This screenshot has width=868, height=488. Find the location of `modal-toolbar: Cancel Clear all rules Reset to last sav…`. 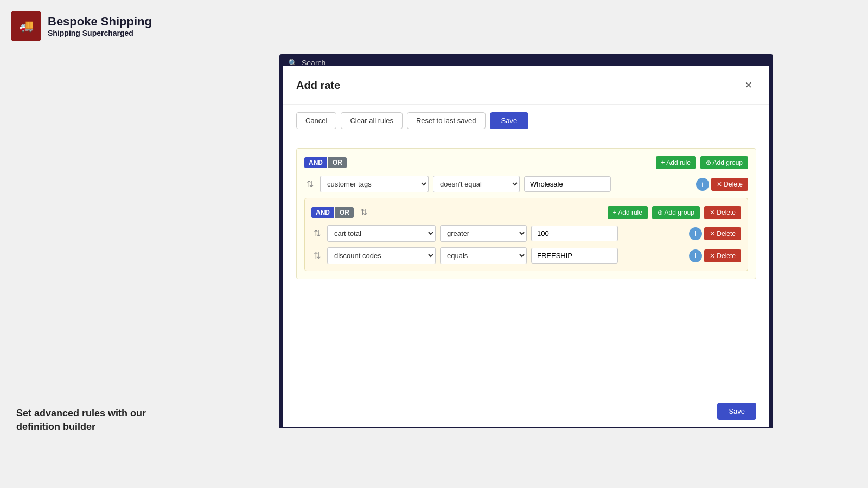

modal-toolbar: Cancel Clear all rules Reset to last sav… is located at coordinates (526, 121).